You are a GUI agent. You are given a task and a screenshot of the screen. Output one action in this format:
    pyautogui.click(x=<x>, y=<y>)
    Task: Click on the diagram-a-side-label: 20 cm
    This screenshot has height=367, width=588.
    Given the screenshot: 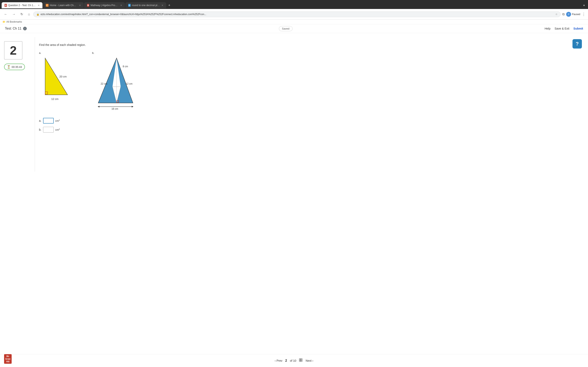 What is the action you would take?
    pyautogui.click(x=63, y=77)
    